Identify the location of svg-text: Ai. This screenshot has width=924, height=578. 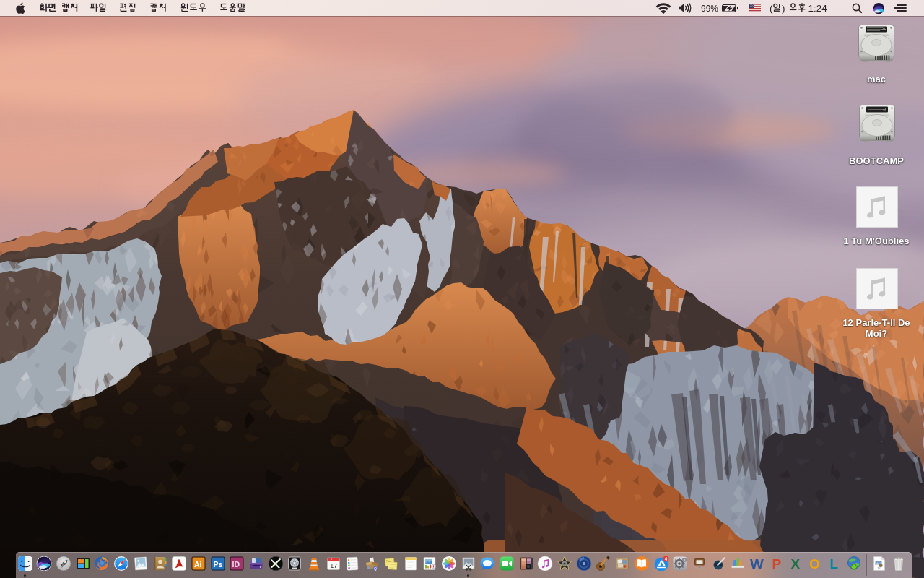
(198, 564).